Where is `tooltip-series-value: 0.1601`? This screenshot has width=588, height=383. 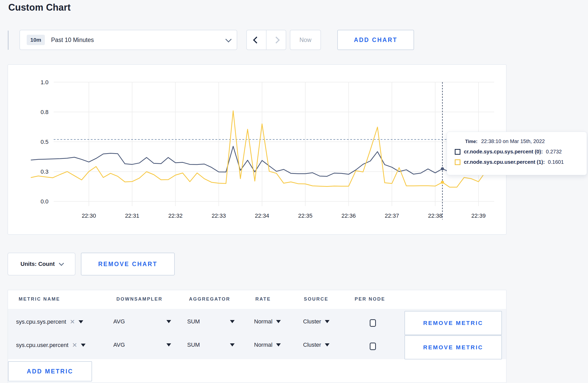
tooltip-series-value: 0.1601 is located at coordinates (556, 162).